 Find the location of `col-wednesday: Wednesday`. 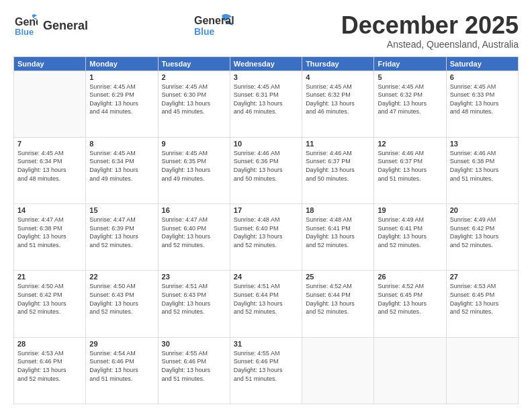

col-wednesday: Wednesday is located at coordinates (266, 63).